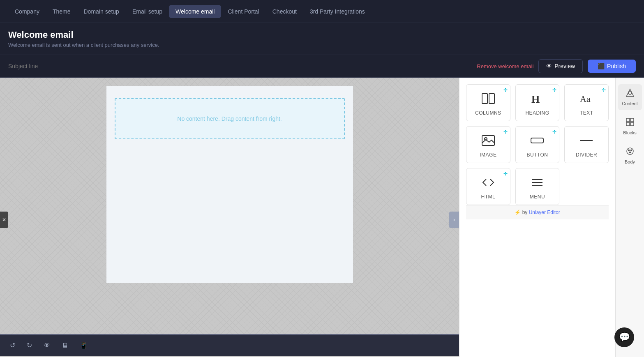 This screenshot has height=357, width=644. What do you see at coordinates (538, 212) in the screenshot?
I see `unlayer-footer: ⚡ by Unlayer Editor` at bounding box center [538, 212].